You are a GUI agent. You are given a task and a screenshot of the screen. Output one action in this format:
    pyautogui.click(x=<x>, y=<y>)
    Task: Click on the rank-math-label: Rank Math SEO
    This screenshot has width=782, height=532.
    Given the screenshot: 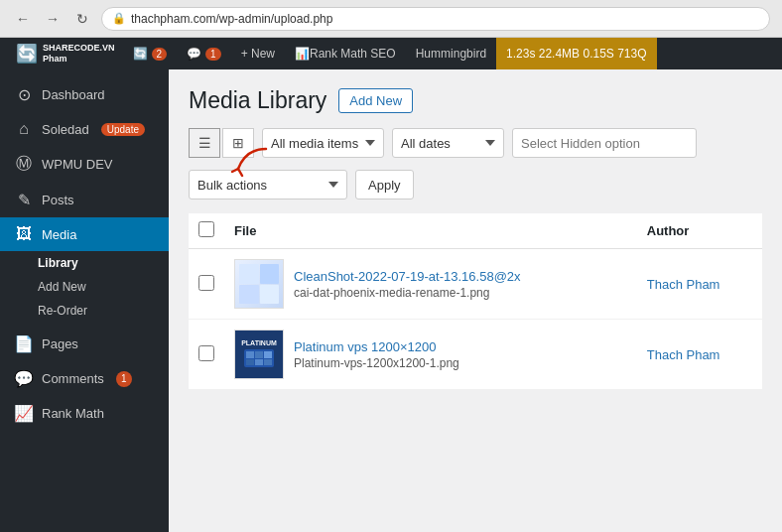 What is the action you would take?
    pyautogui.click(x=353, y=54)
    